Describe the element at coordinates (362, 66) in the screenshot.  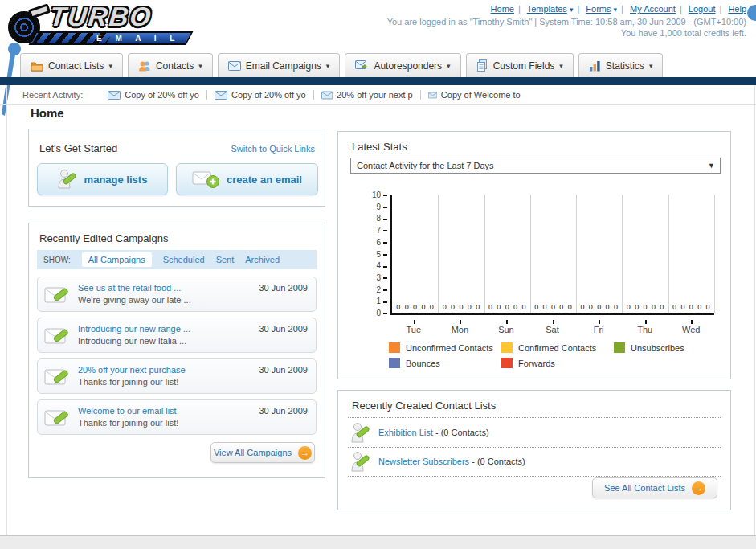
I see `autoresponders-icon` at that location.